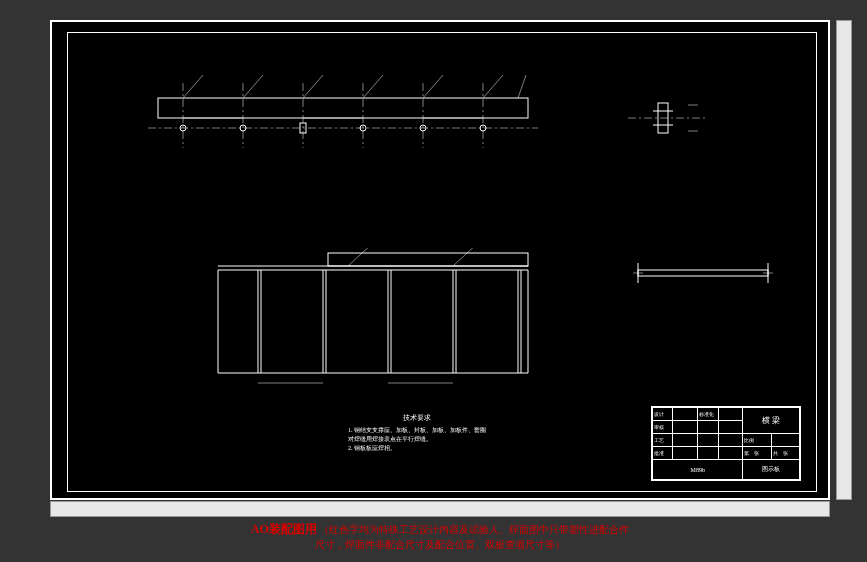  I want to click on top-detail-view, so click(668, 118).